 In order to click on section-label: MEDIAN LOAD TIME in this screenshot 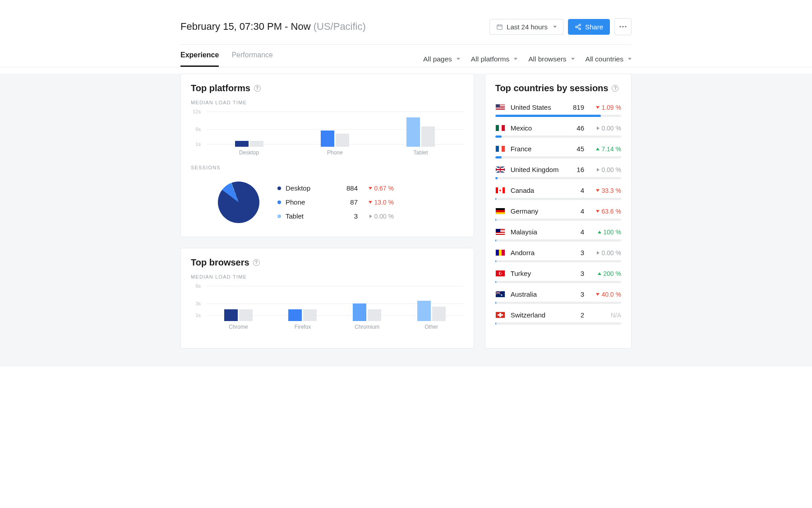, I will do `click(328, 277)`.